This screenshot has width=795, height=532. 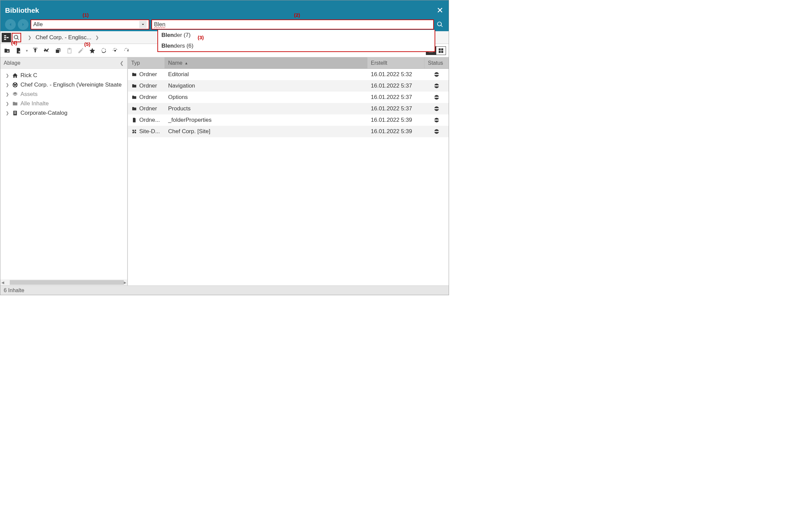 I want to click on cell-name: Editorial, so click(x=266, y=75).